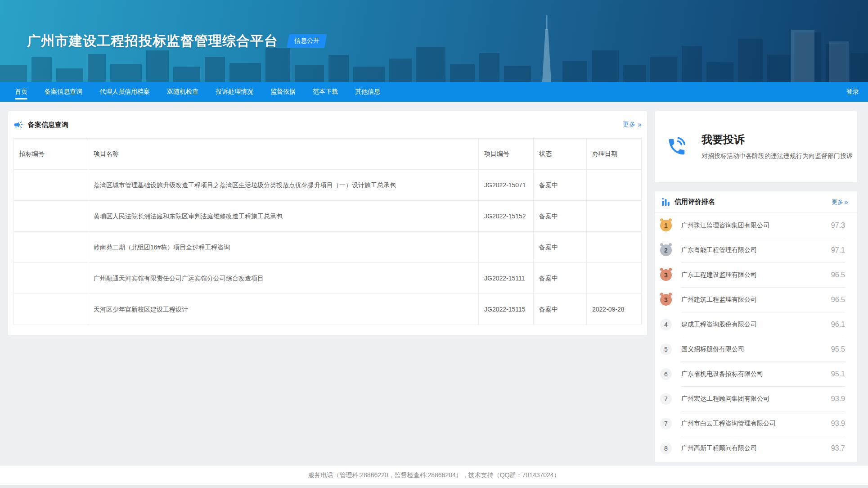 This screenshot has height=488, width=868. Describe the element at coordinates (853, 92) in the screenshot. I see `login-link: 登录` at that location.